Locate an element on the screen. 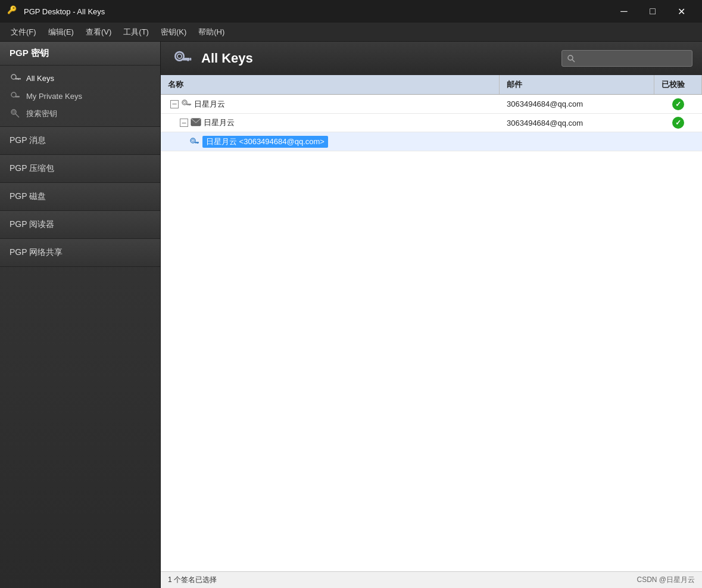 This screenshot has height=588, width=702. sidebar-my-private-keys-label: My Private Keys is located at coordinates (54, 97).